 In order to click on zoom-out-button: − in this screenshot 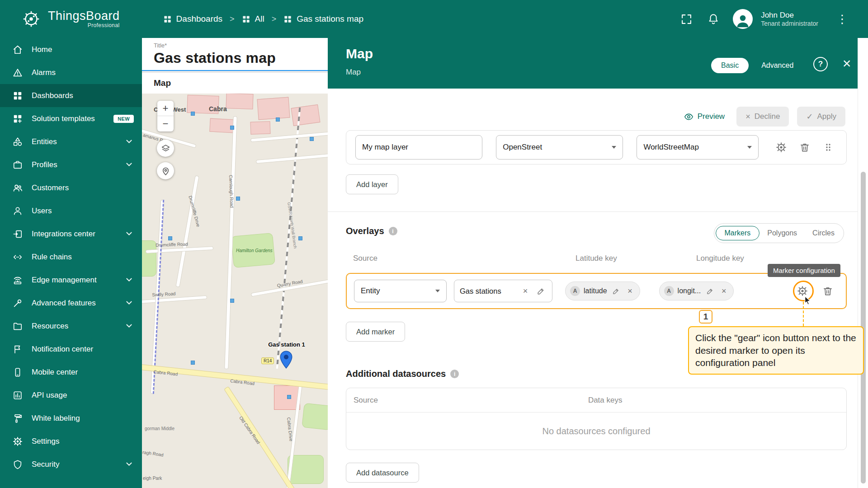, I will do `click(165, 124)`.